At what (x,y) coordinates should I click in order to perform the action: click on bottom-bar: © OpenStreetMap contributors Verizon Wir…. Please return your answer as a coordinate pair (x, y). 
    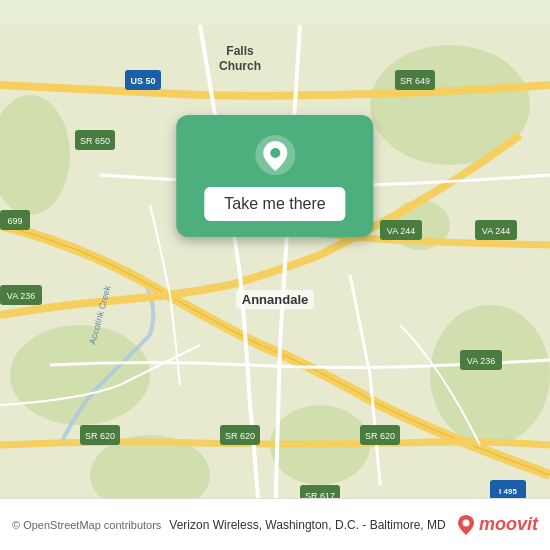
    Looking at the image, I should click on (275, 524).